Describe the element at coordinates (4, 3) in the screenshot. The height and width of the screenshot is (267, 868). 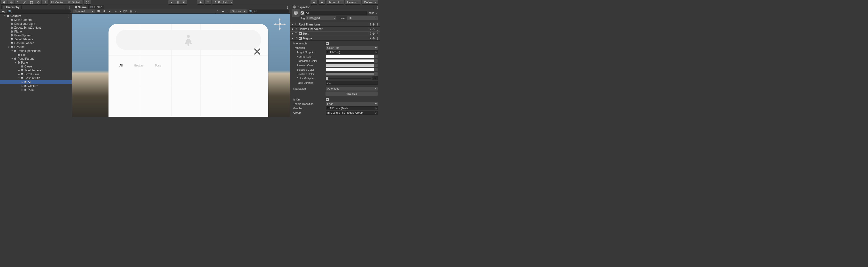
I see `hand-tool` at that location.